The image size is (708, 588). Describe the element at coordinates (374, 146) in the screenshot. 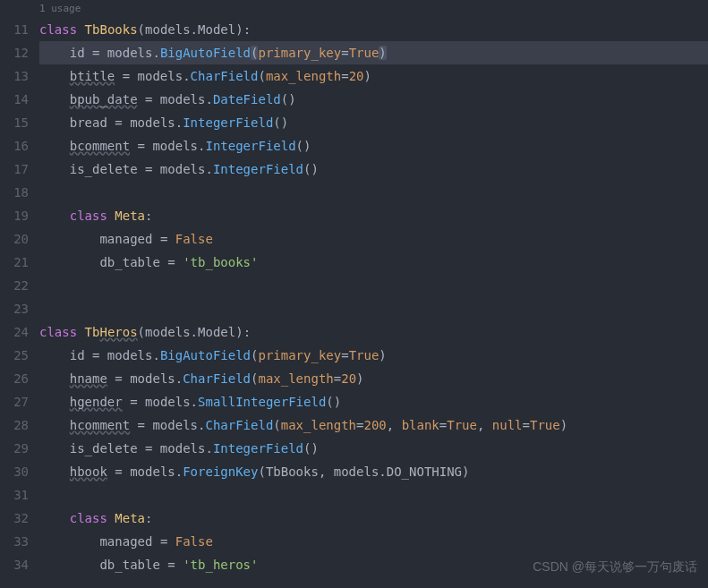

I see `code-line: bcomment = models.IntegerField()` at that location.